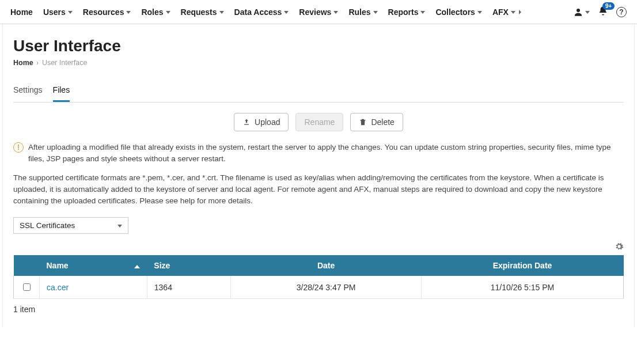 Image resolution: width=637 pixels, height=364 pixels. I want to click on help-icon: ?, so click(621, 12).